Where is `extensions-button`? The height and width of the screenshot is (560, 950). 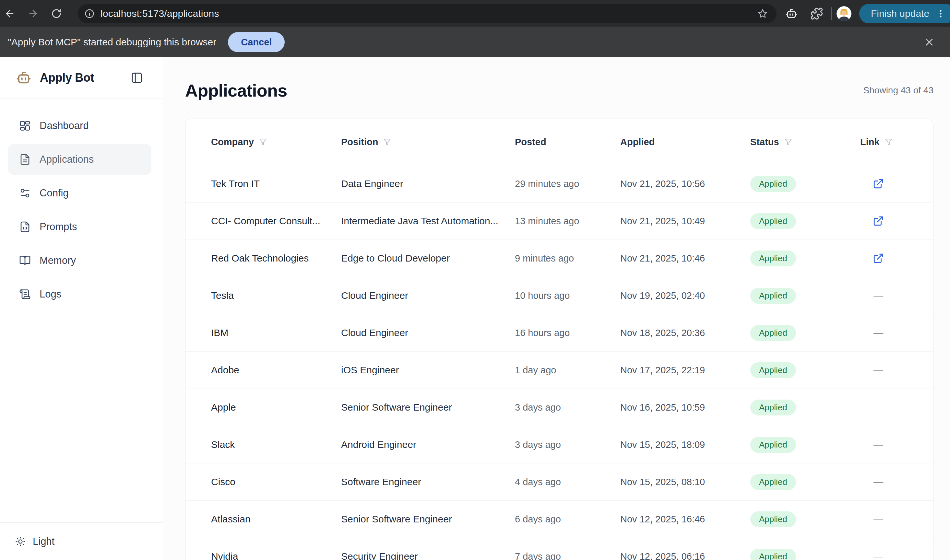
extensions-button is located at coordinates (817, 14).